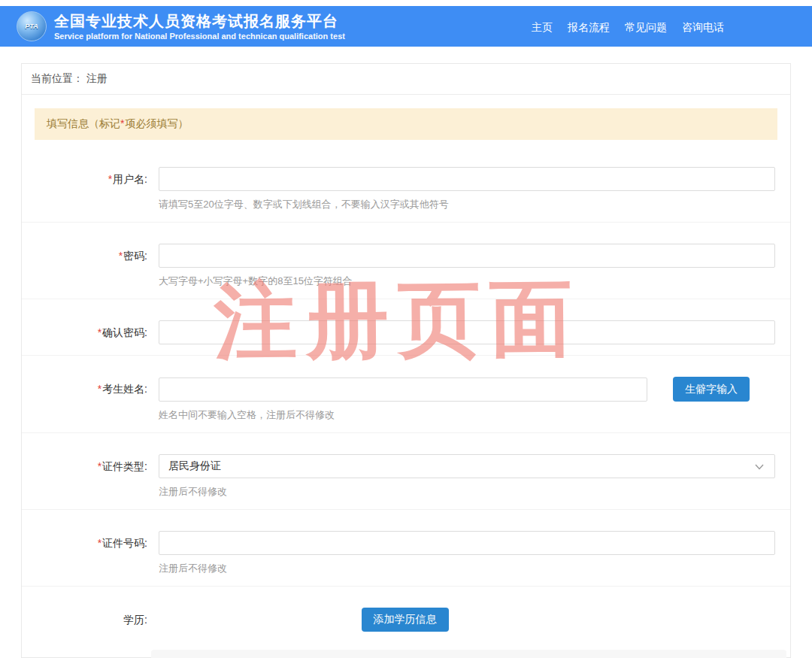 This screenshot has width=812, height=658. What do you see at coordinates (84, 399) in the screenshot?
I see `candidate-name-label: *考生姓名:` at bounding box center [84, 399].